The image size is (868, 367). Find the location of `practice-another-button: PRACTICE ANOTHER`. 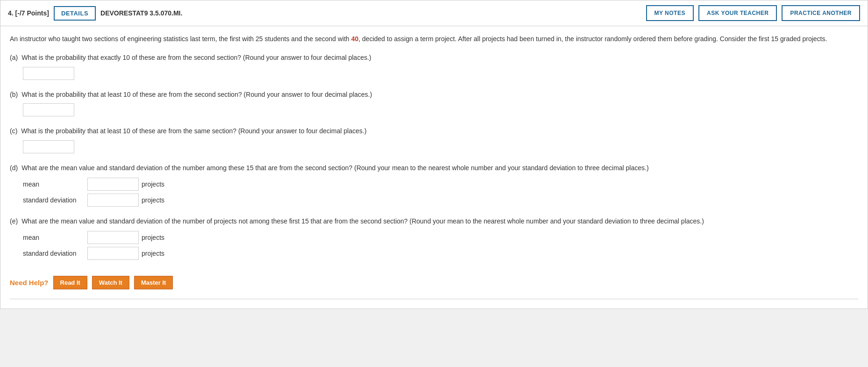

practice-another-button: PRACTICE ANOTHER is located at coordinates (821, 13).